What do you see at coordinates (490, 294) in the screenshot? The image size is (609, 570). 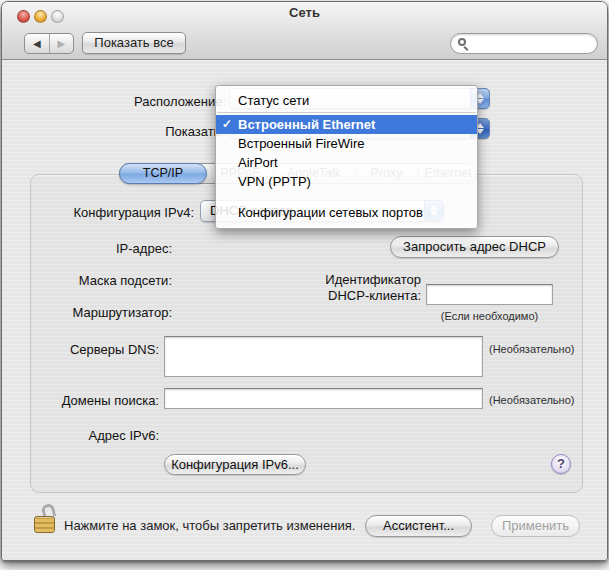 I see `dhcp-client-id-input` at bounding box center [490, 294].